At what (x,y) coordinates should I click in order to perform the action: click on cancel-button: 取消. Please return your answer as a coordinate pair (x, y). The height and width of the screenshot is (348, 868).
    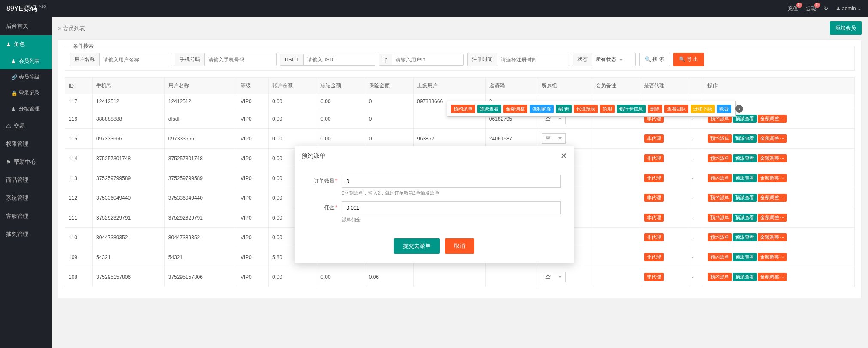
    Looking at the image, I should click on (460, 246).